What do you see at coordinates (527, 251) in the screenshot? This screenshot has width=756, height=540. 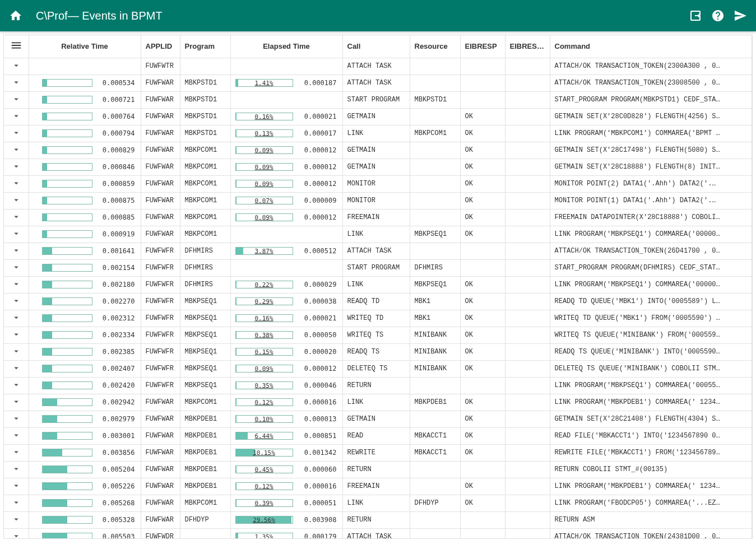 I see `cell-eibresp2` at bounding box center [527, 251].